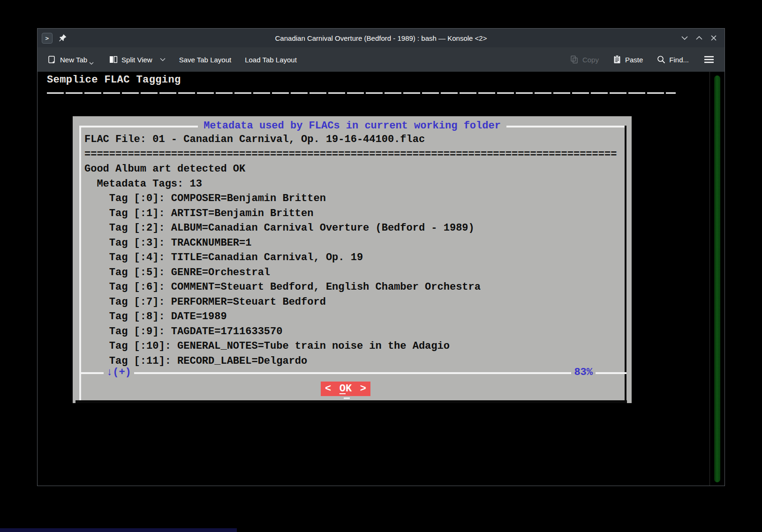 This screenshot has height=532, width=762. I want to click on dialog-border-bottom, so click(351, 402).